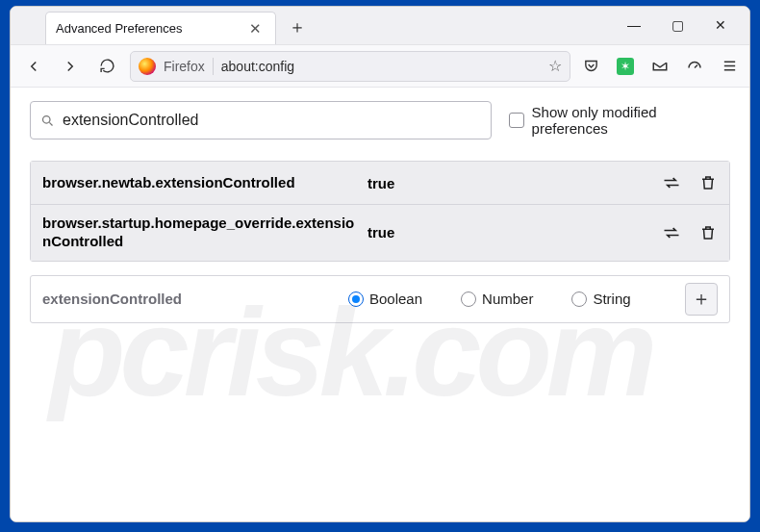 The image size is (760, 532). Describe the element at coordinates (201, 183) in the screenshot. I see `pref-name: browser.newtab.extensionControlled` at that location.